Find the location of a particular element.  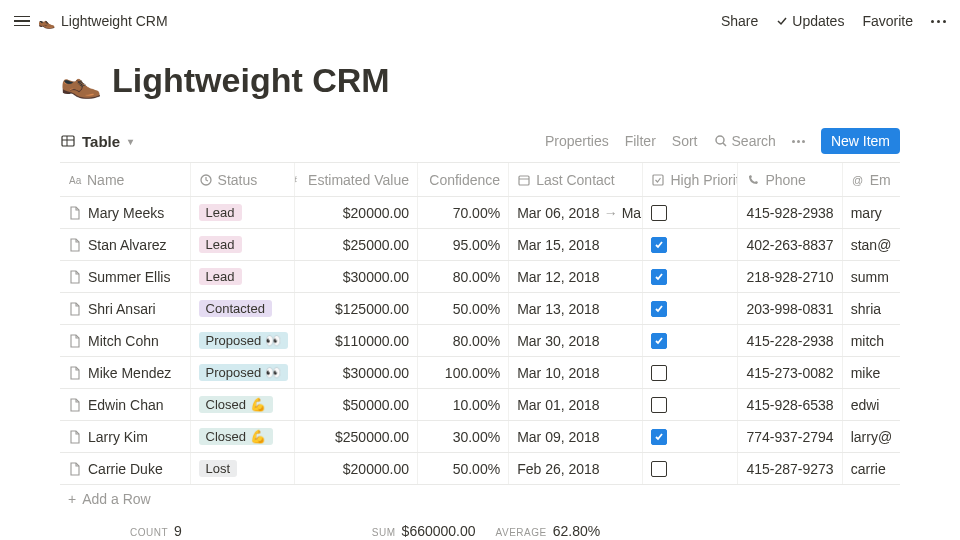

col-name: AaName is located at coordinates (126, 180).